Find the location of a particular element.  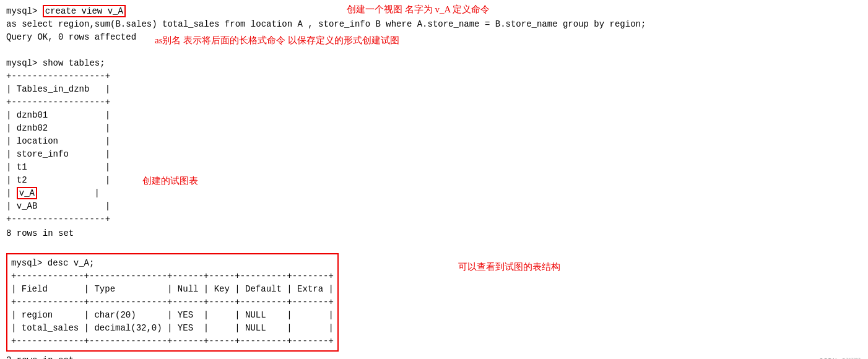

v-a-row: | v_A | is located at coordinates (53, 193).